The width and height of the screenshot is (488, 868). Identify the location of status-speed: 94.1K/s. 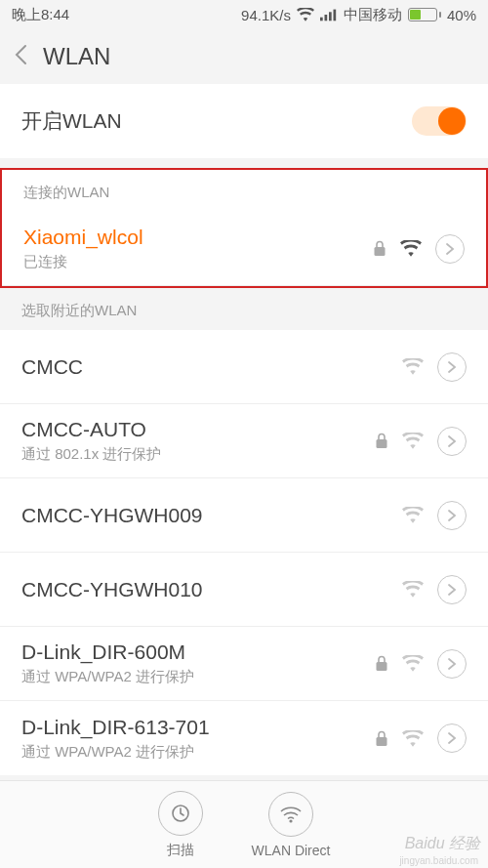
(265, 16).